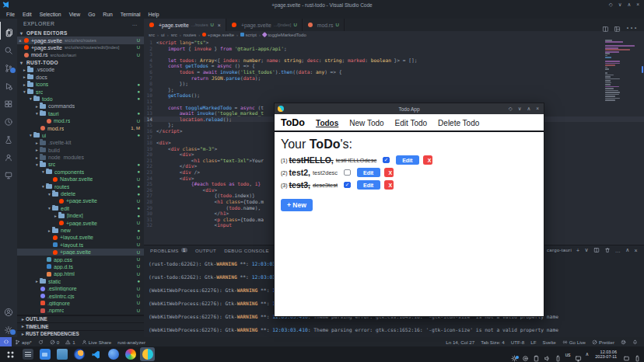 This screenshot has height=362, width=644. What do you see at coordinates (526, 354) in the screenshot?
I see `screen-record-icon` at bounding box center [526, 354].